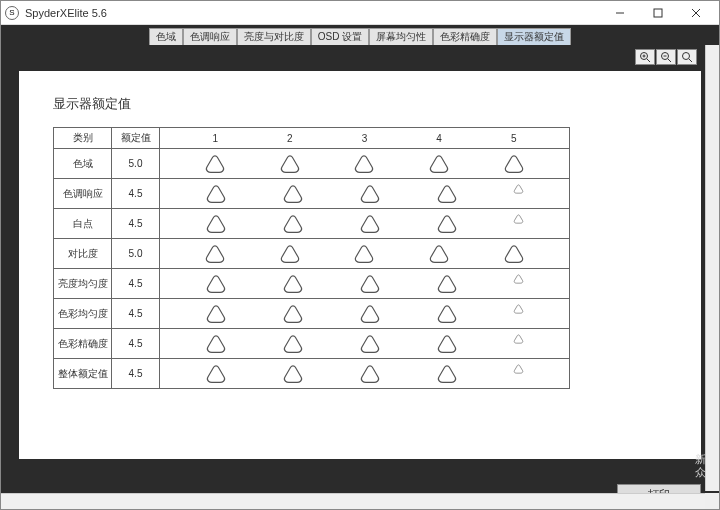 The width and height of the screenshot is (720, 510). Describe the element at coordinates (312, 254) in the screenshot. I see `table-row: 对比度5.0` at that location.